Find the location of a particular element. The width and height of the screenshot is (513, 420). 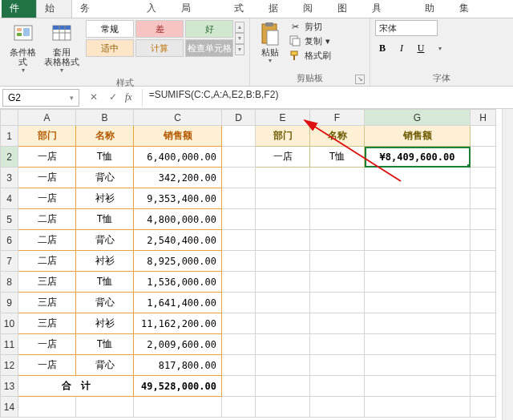

chevron-down-icon: ▾ is located at coordinates (440, 48).